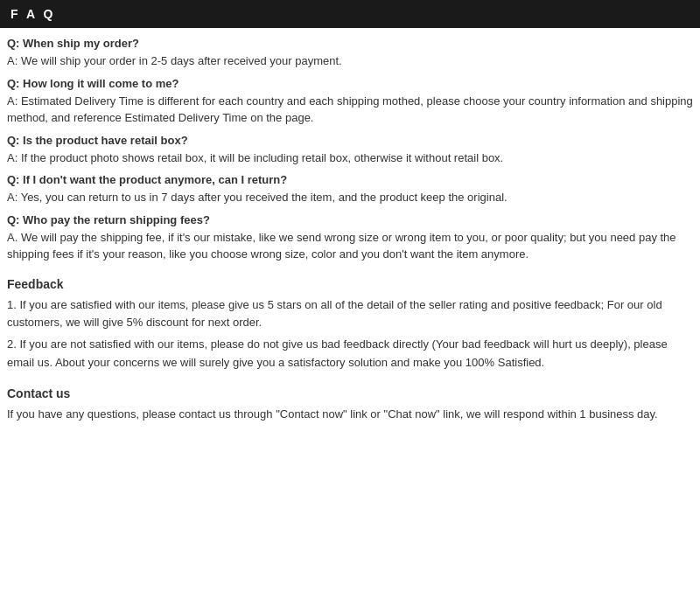 The width and height of the screenshot is (700, 612). I want to click on contact-text: If you have any questions, please contac…, so click(350, 414).